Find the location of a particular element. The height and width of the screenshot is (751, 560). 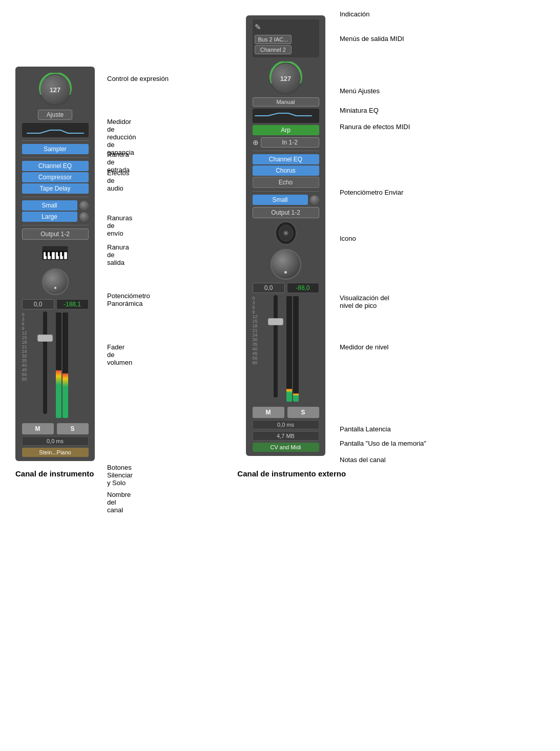

midi-effect-arp-button: Arp is located at coordinates (286, 130).